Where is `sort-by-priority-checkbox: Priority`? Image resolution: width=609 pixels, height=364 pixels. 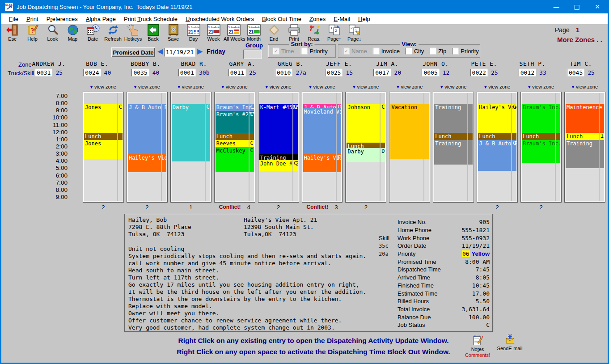
sort-by-priority-checkbox: Priority is located at coordinates (314, 51).